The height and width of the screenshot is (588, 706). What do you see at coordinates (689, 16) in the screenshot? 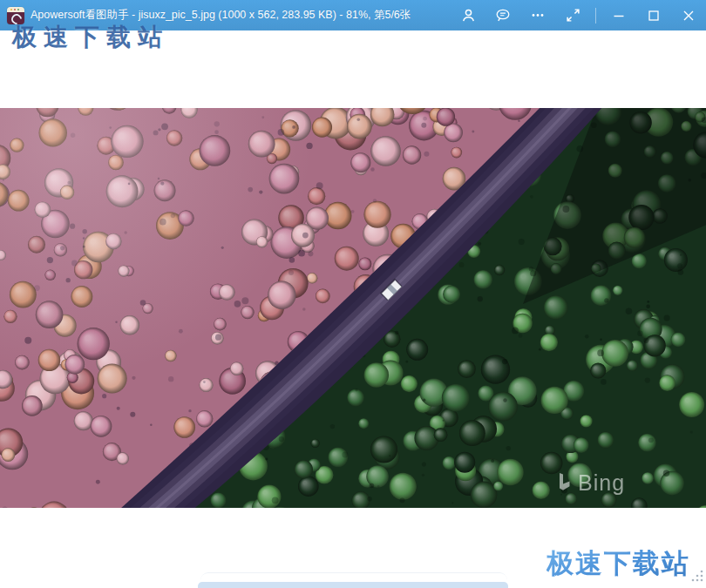
I see `close-button` at bounding box center [689, 16].